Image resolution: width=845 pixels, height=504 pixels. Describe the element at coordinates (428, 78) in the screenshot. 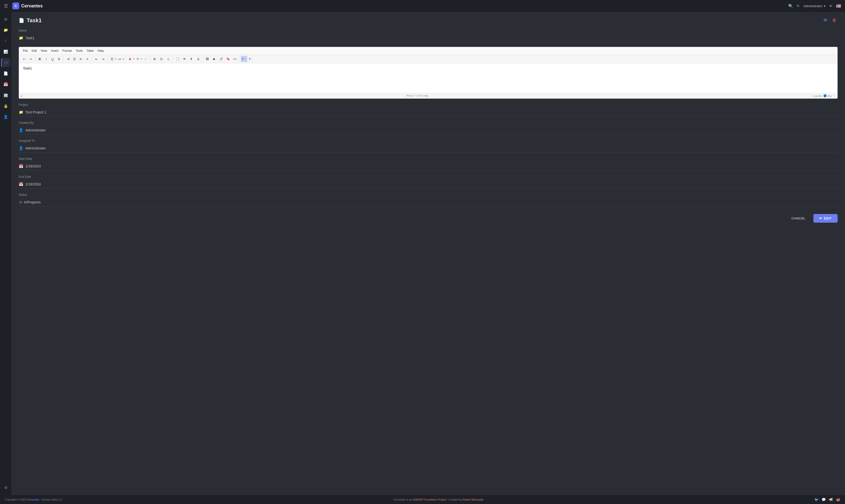

I see `editor-body: Task1` at that location.